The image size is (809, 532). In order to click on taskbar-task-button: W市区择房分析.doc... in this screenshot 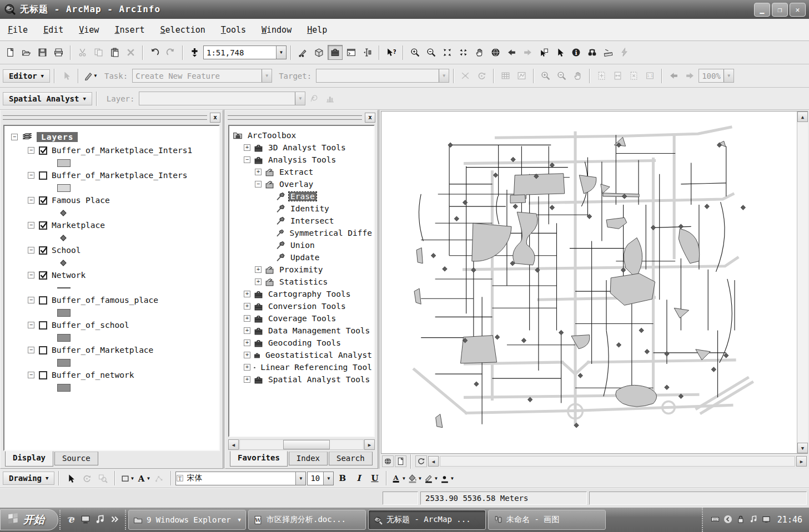, I will do `click(307, 520)`.